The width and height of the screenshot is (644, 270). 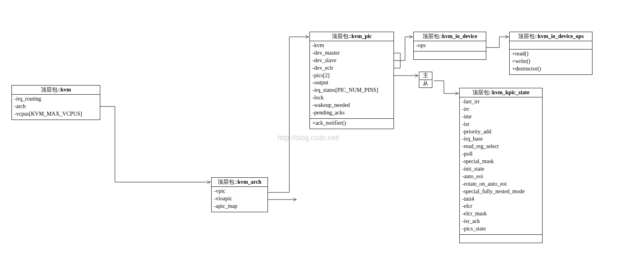 I want to click on class-title: 顶层包::kvm_pic, so click(x=352, y=36).